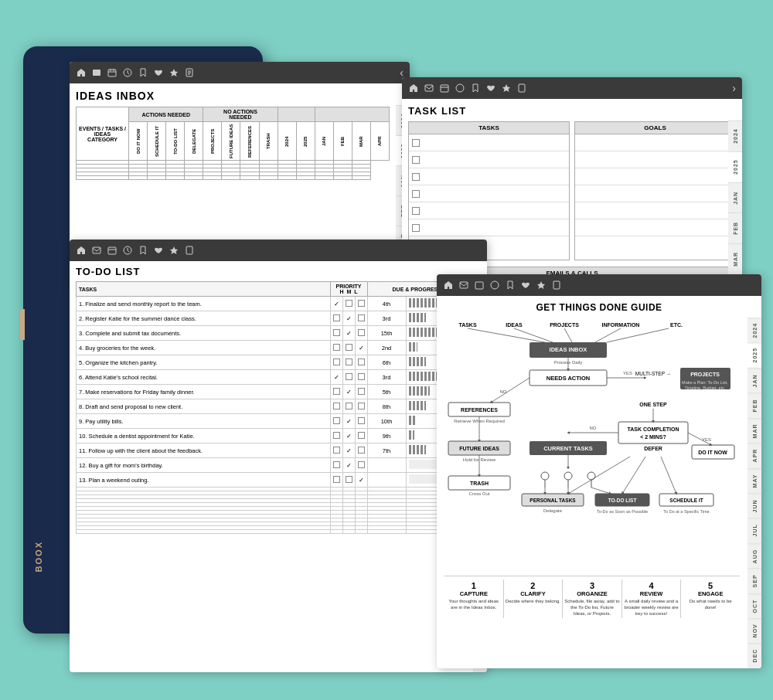 This screenshot has width=773, height=700. Describe the element at coordinates (414, 88) in the screenshot. I see `home-icon3` at that location.